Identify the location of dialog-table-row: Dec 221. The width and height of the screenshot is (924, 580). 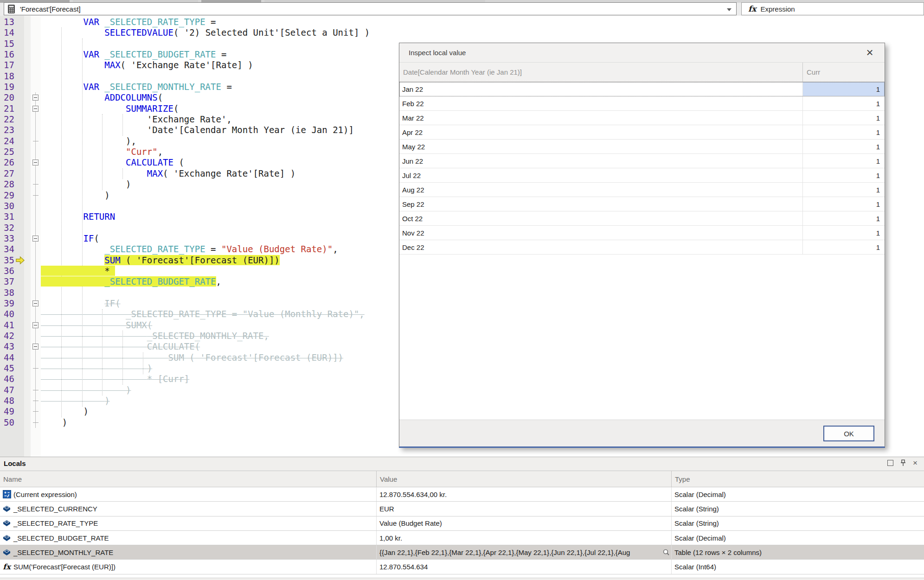
(642, 248).